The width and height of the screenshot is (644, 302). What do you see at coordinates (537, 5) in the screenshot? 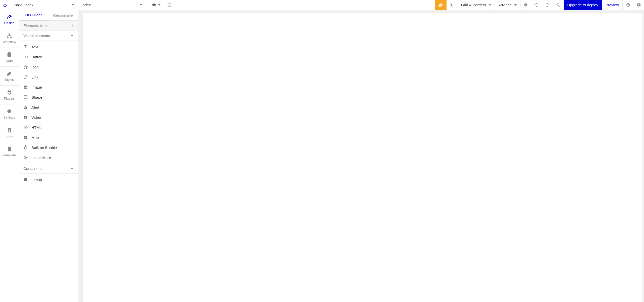
I see `undo-button` at bounding box center [537, 5].